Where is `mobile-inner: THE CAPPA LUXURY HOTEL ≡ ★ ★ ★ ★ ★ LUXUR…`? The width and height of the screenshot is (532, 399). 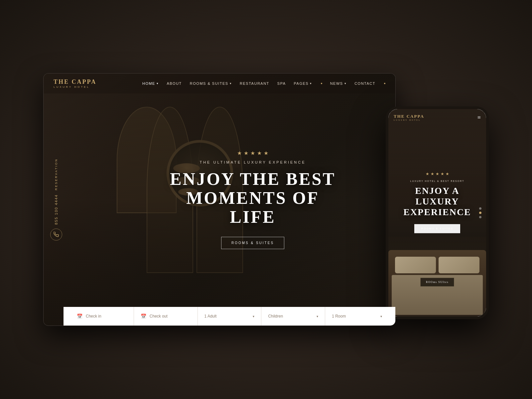 mobile-inner: THE CAPPA LUXURY HOTEL ≡ ★ ★ ★ ★ ★ LUXUR… is located at coordinates (437, 213).